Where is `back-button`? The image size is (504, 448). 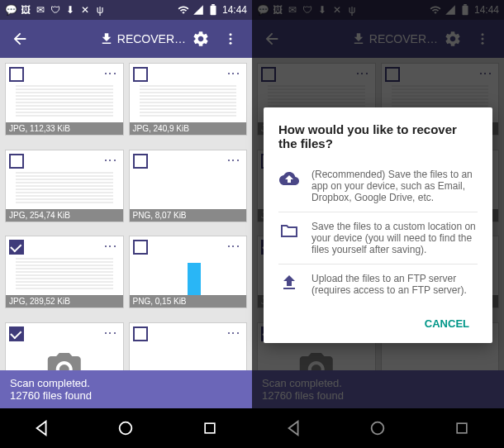
back-button is located at coordinates (20, 39).